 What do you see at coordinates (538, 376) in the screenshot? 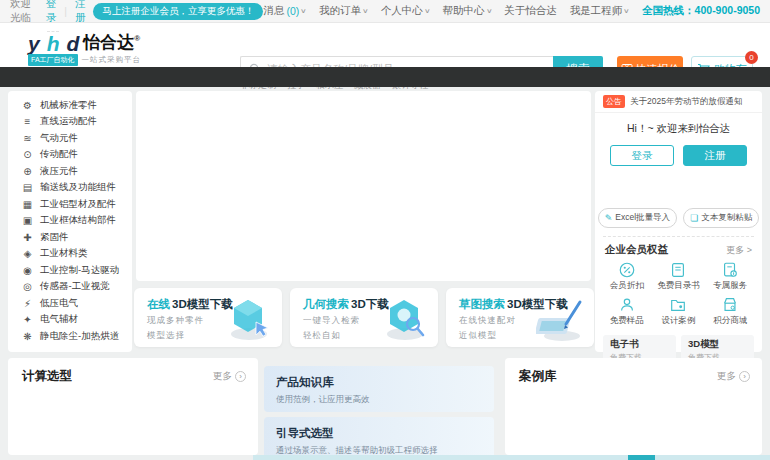
I see `case-library-title: 案例库` at bounding box center [538, 376].